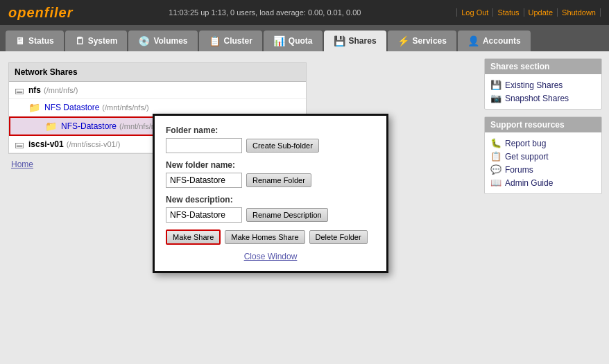 This screenshot has width=609, height=364. Describe the element at coordinates (72, 107) in the screenshot. I see `nfs-datastore-link: NFS Datastore` at that location.